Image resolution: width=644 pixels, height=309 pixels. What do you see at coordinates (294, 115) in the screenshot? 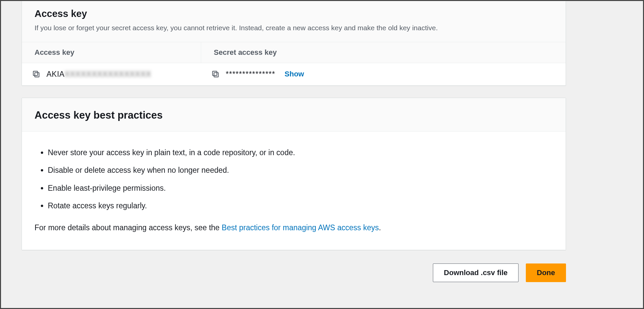
I see `best-practices-header: Access key best practices` at bounding box center [294, 115].